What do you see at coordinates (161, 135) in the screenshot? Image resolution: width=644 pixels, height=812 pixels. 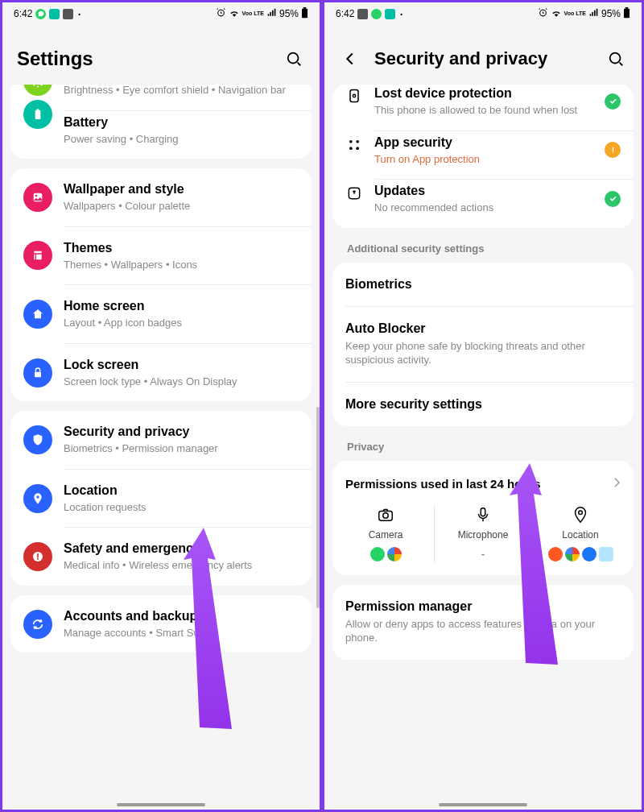 I see `setting-battery: Battery Power saving • Charging` at bounding box center [161, 135].